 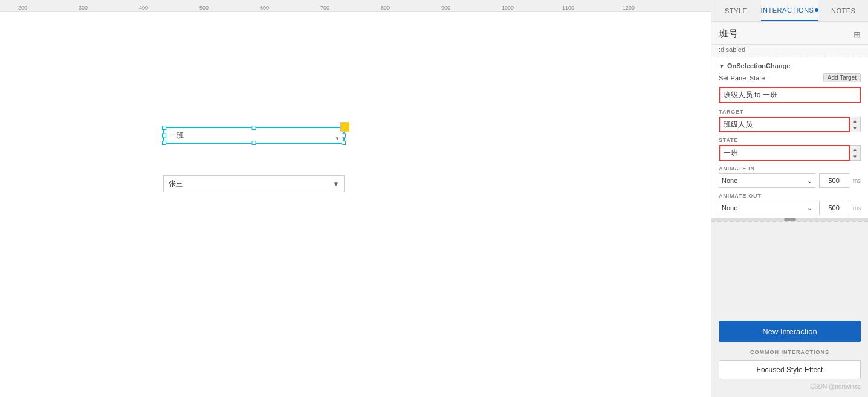 What do you see at coordinates (789, 169) in the screenshot?
I see `animate-in-label: ANIMATE IN` at bounding box center [789, 169].